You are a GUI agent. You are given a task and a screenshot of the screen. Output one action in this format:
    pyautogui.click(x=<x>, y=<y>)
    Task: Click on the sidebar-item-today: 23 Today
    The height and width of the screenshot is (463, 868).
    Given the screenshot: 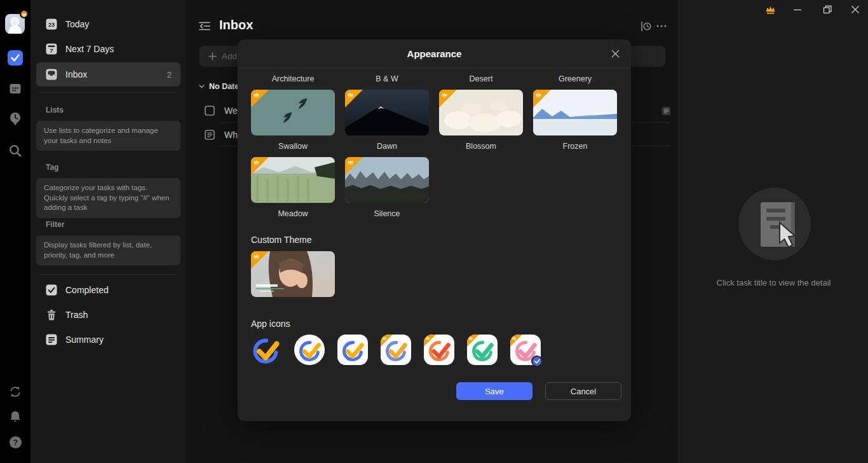 What is the action you would take?
    pyautogui.click(x=108, y=24)
    